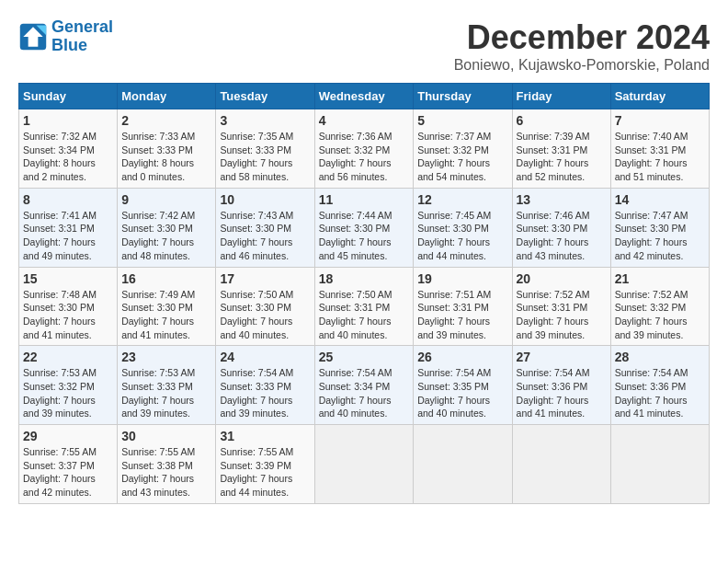 Image resolution: width=728 pixels, height=563 pixels. I want to click on day-info: Sunrise: 7:55 AM Sunset: 3:38 PM Dayligh…, so click(166, 473).